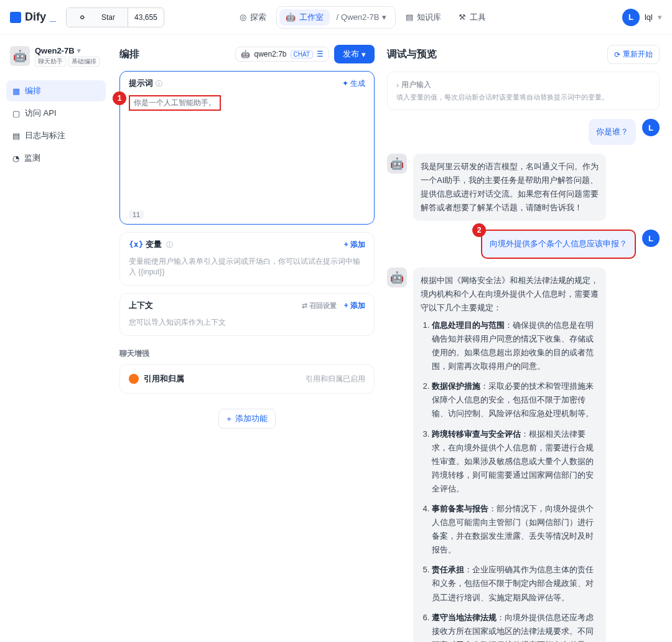 The width and height of the screenshot is (672, 642). I want to click on variables-desc: 变量能使用户输入表单引入提示词或开场白，你可以试试在提示词中输入 {{input…, so click(247, 271).